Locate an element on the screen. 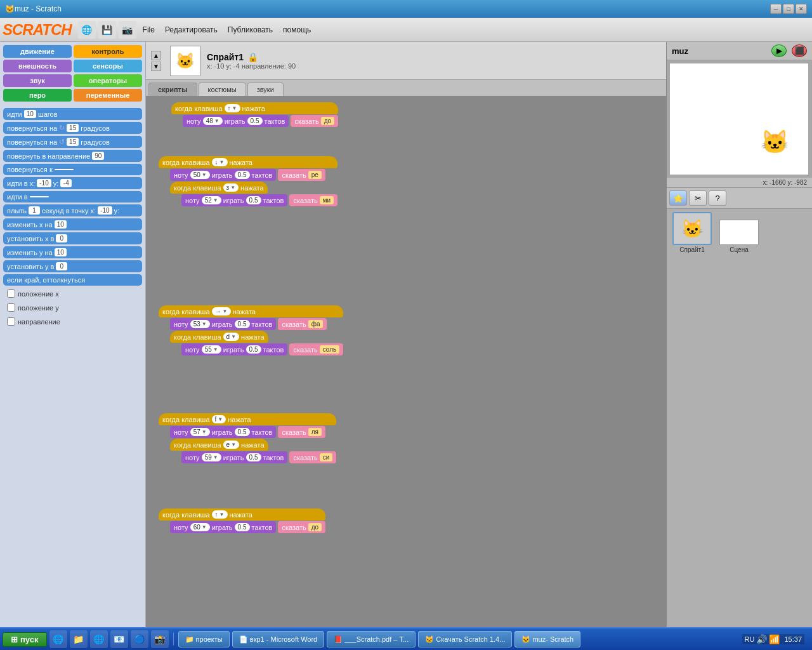 The image size is (812, 650). taskbar-icon-2: 📁 is located at coordinates (79, 639).